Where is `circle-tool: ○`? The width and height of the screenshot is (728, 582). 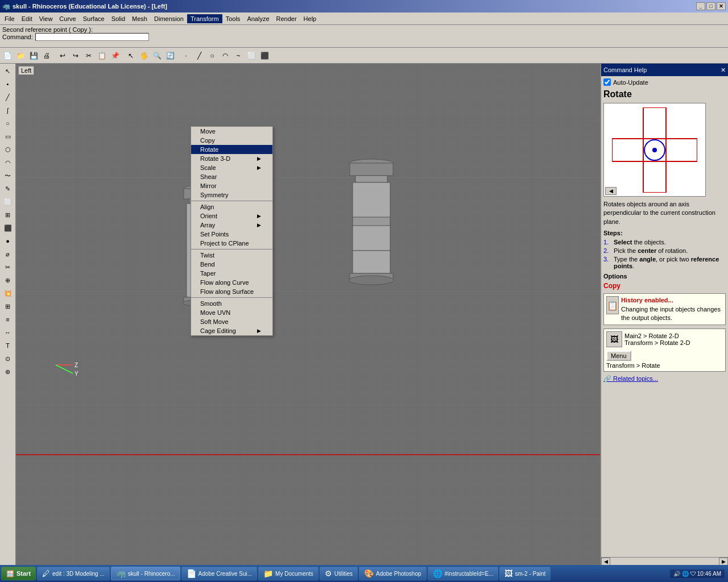
circle-tool: ○ is located at coordinates (8, 123).